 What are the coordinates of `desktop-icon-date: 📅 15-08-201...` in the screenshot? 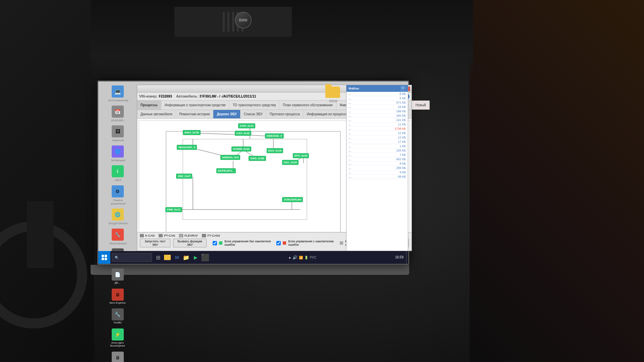 It's located at (118, 114).